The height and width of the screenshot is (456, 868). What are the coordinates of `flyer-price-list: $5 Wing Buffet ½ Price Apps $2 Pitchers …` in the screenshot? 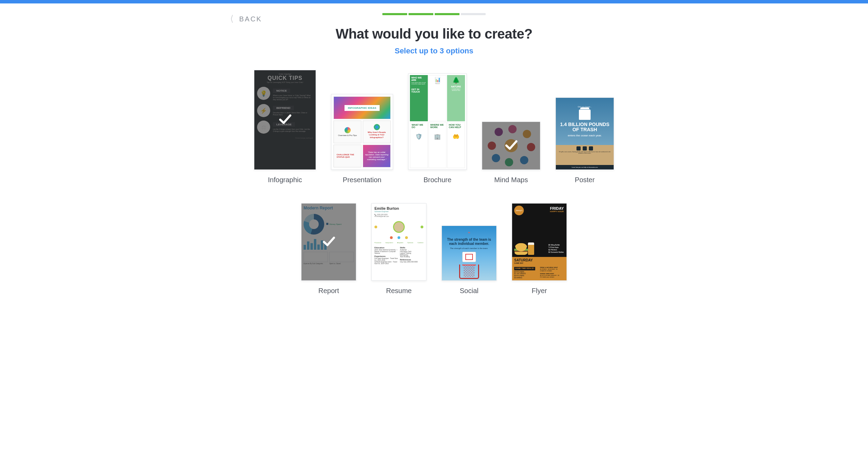 It's located at (556, 249).